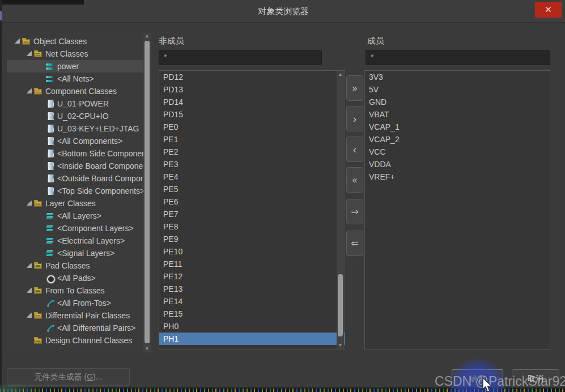  What do you see at coordinates (340, 210) in the screenshot?
I see `nonmembers-scrollbar: ▲ ▼` at bounding box center [340, 210].